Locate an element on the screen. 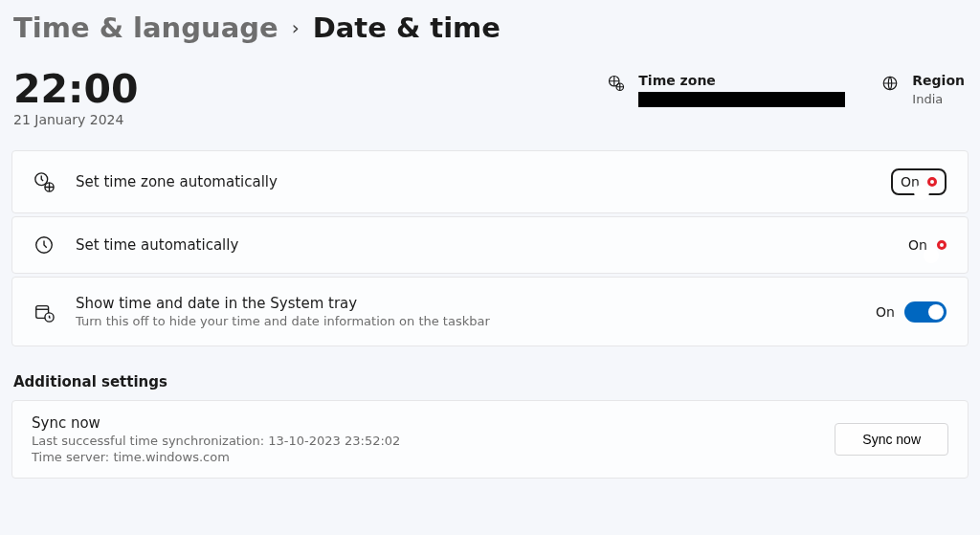 This screenshot has height=535, width=980. setting-title: Show time and date in the System tray is located at coordinates (476, 303).